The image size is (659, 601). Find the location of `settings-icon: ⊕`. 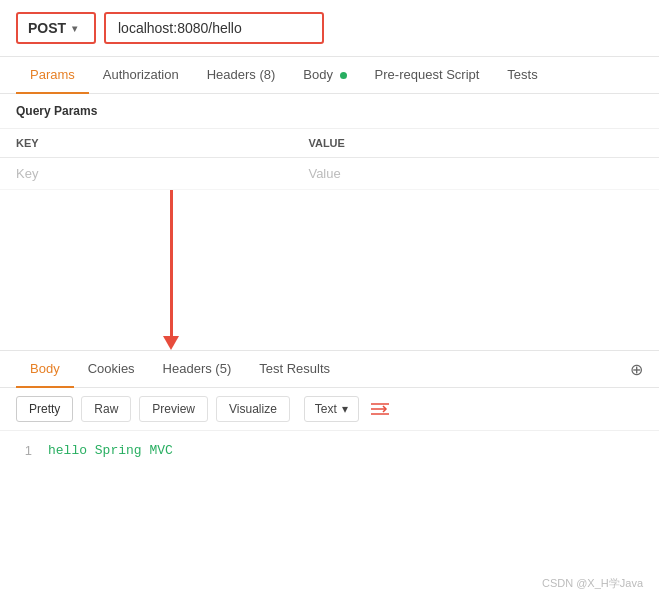

settings-icon: ⊕ is located at coordinates (636, 370).